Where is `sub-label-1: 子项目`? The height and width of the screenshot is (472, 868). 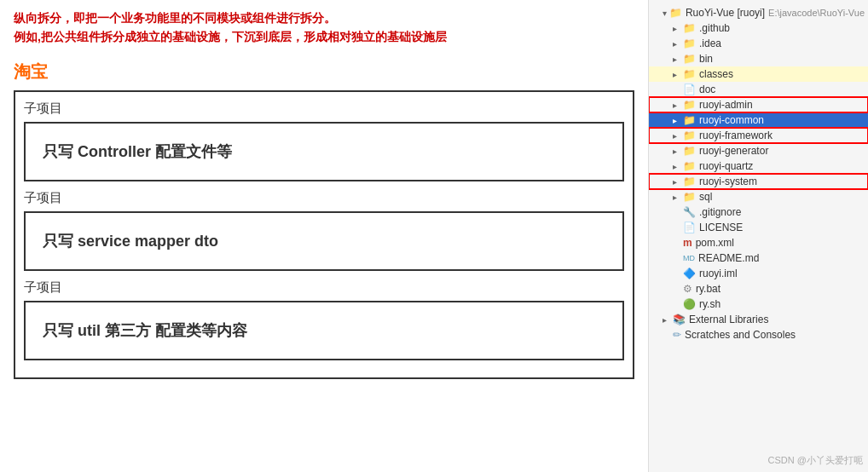 sub-label-1: 子项目 is located at coordinates (324, 109).